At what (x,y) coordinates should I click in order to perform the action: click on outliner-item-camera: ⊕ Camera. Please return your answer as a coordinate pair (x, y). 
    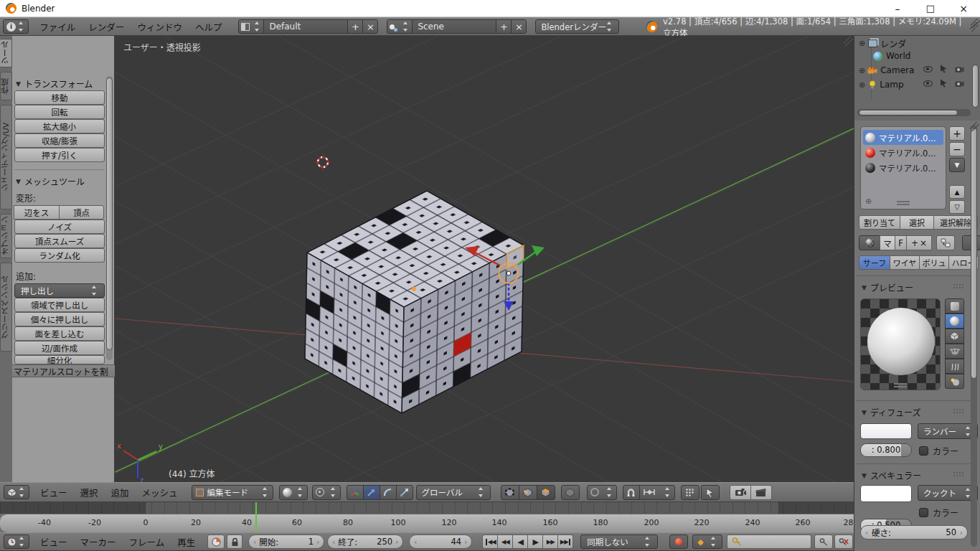
    Looking at the image, I should click on (887, 70).